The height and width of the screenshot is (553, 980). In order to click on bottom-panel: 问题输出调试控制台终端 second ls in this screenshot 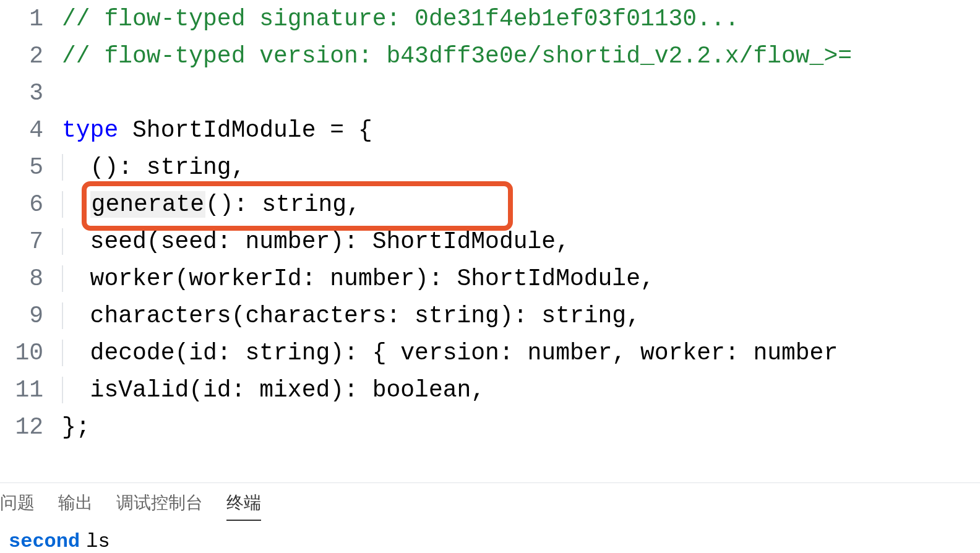, I will do `click(490, 518)`.